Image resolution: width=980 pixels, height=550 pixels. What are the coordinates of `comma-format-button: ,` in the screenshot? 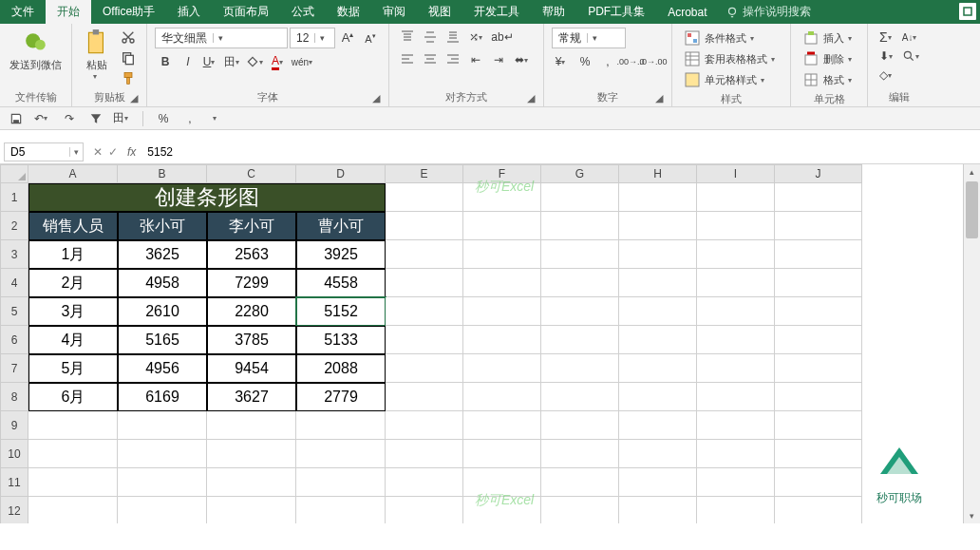 It's located at (608, 62).